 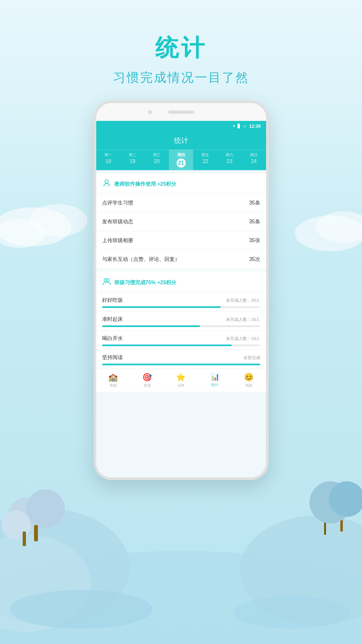 I want to click on habit-item: 准时起床 未完成人数：16人, so click(x=181, y=321).